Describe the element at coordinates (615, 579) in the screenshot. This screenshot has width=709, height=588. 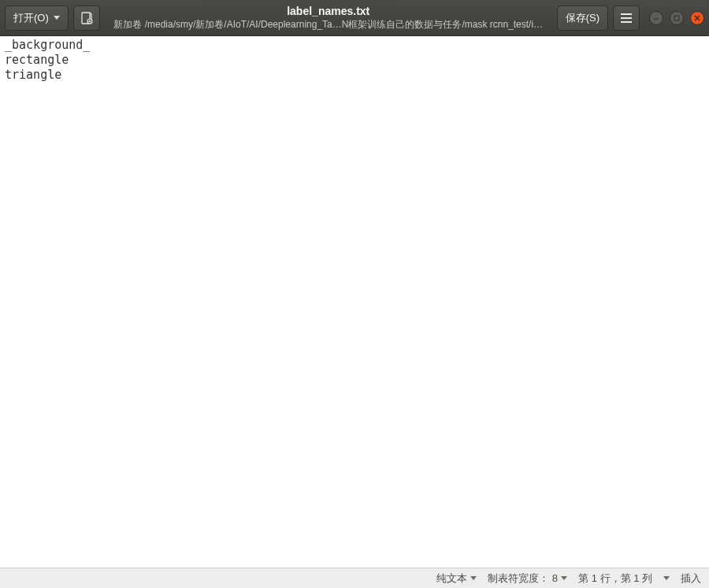
I see `position-label: 第 1 行，第 1 列` at that location.